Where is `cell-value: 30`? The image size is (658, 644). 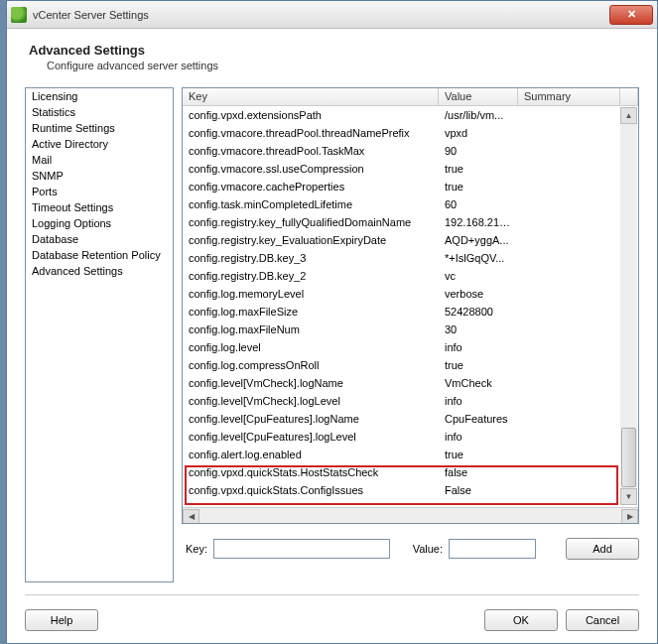
cell-value: 30 is located at coordinates (478, 329).